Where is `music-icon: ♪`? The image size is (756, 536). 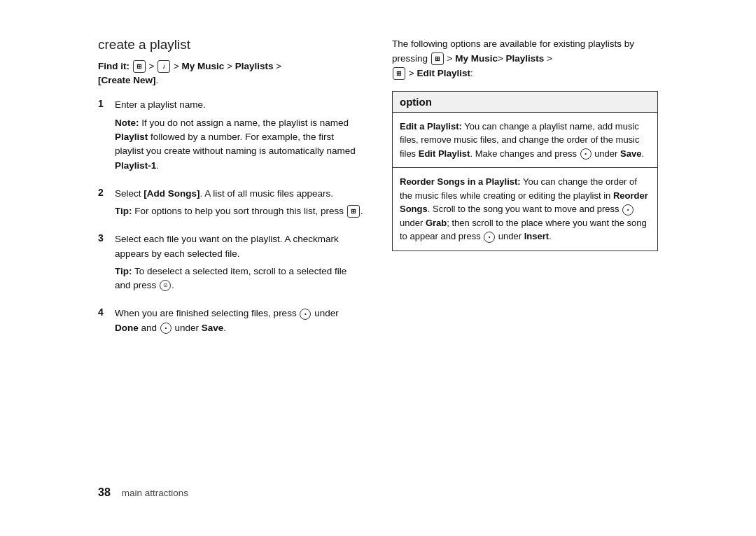
music-icon: ♪ is located at coordinates (164, 66).